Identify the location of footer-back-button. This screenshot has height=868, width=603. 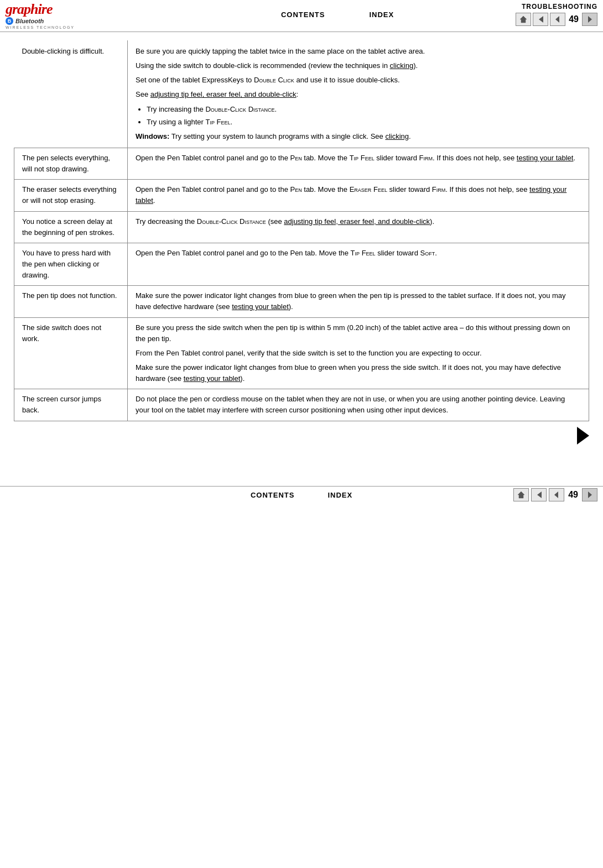
(539, 495).